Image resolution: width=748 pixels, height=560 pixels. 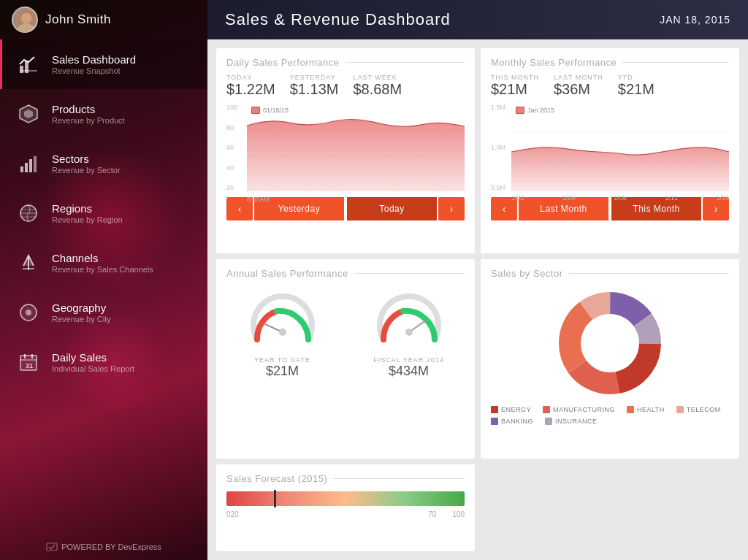 I want to click on monthly-sales-title: Monthly Sales Performance, so click(x=610, y=63).